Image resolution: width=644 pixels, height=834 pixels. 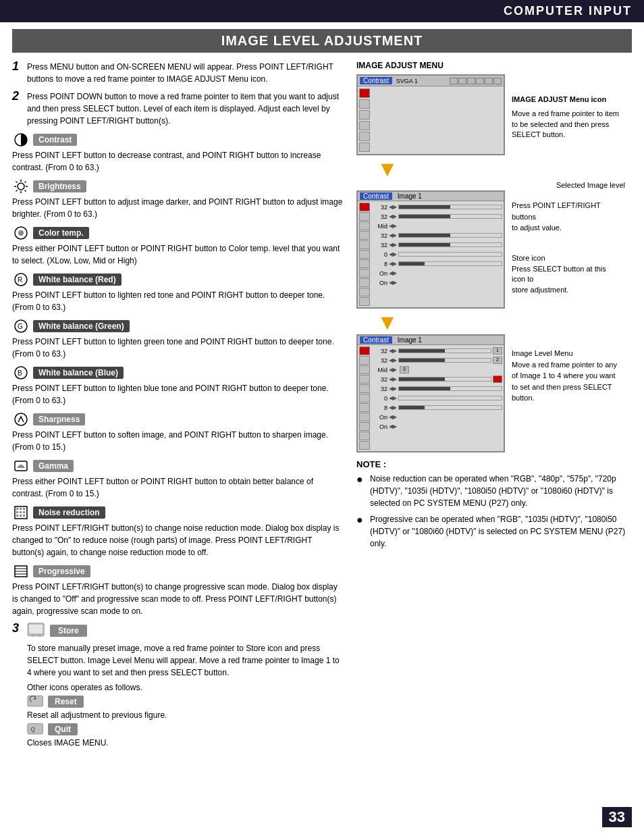 What do you see at coordinates (178, 255) in the screenshot?
I see `color-temp-desc: Press either POINT LEFT button or POINT …` at bounding box center [178, 255].